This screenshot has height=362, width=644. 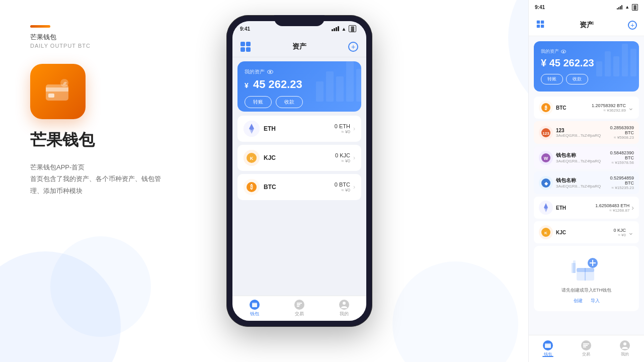 I want to click on kjc-amounts: 0 KJC ≈ ¥0, so click(x=343, y=158).